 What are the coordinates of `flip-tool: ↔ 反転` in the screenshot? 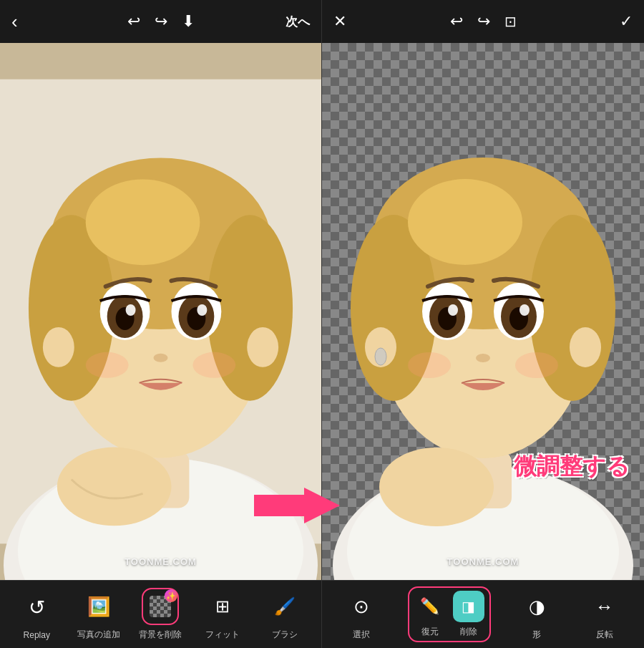 It's located at (605, 614).